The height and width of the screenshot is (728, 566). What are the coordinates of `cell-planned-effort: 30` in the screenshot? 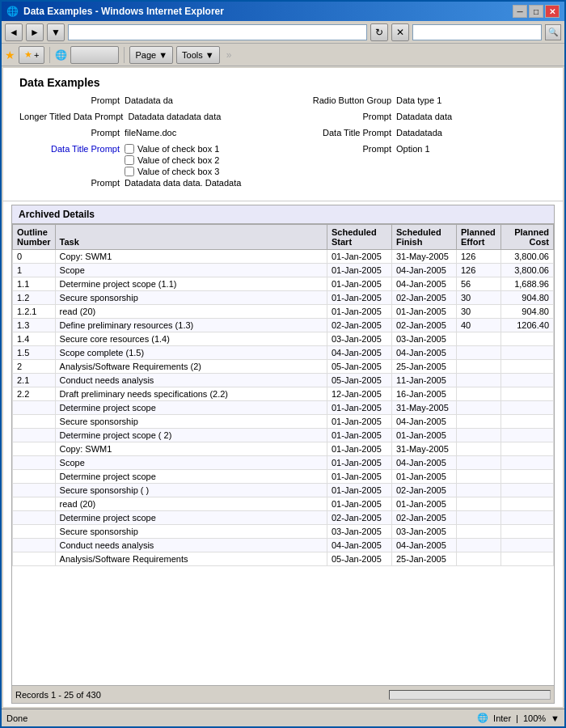 It's located at (479, 298).